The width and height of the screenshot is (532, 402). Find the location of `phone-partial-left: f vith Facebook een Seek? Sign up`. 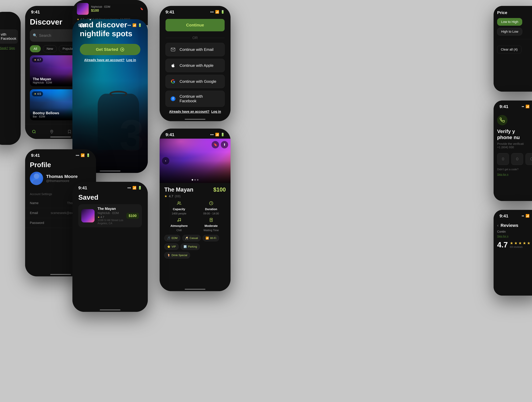

phone-partial-left: f vith Facebook een Seek? Sign up is located at coordinates (10, 78).